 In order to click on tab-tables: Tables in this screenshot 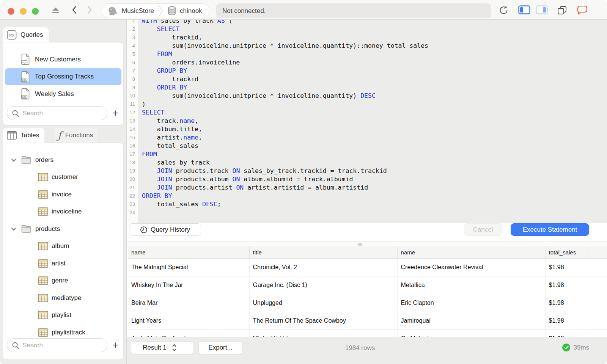, I will do `click(24, 135)`.